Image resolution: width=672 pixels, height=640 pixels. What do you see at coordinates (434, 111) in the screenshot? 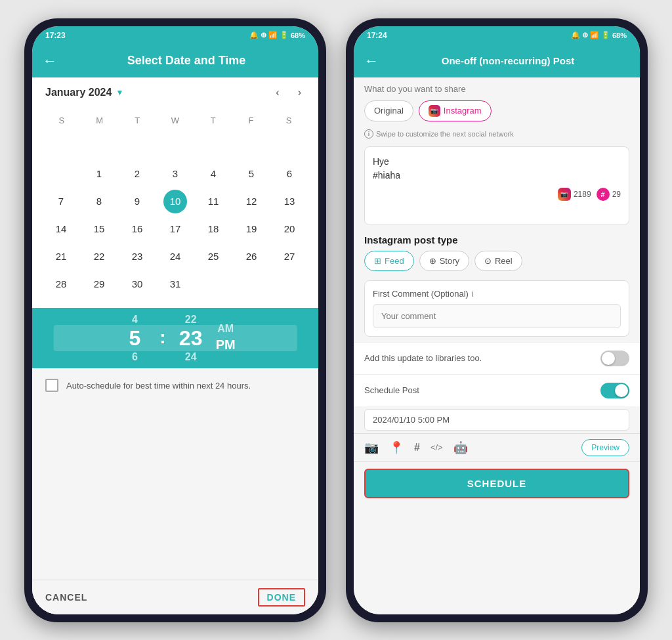
I see `instagram-icon: 📷` at bounding box center [434, 111].